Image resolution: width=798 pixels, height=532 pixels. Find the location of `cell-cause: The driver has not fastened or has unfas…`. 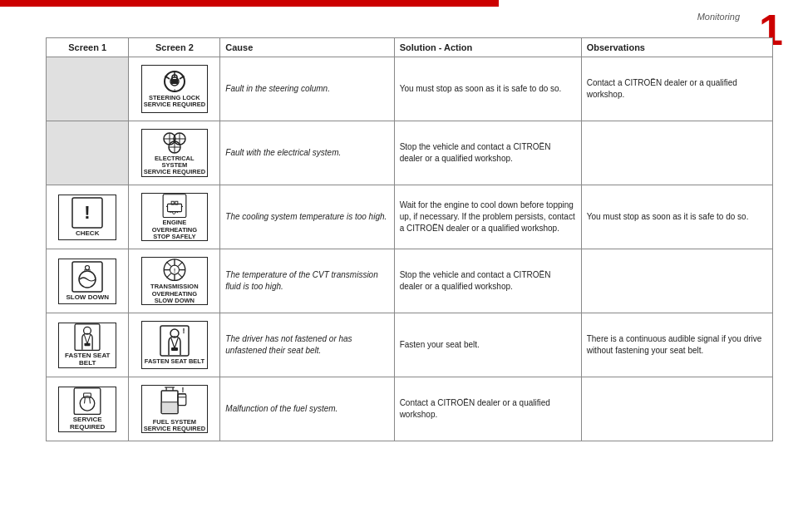

cell-cause: The driver has not fastened or has unfas… is located at coordinates (308, 346).